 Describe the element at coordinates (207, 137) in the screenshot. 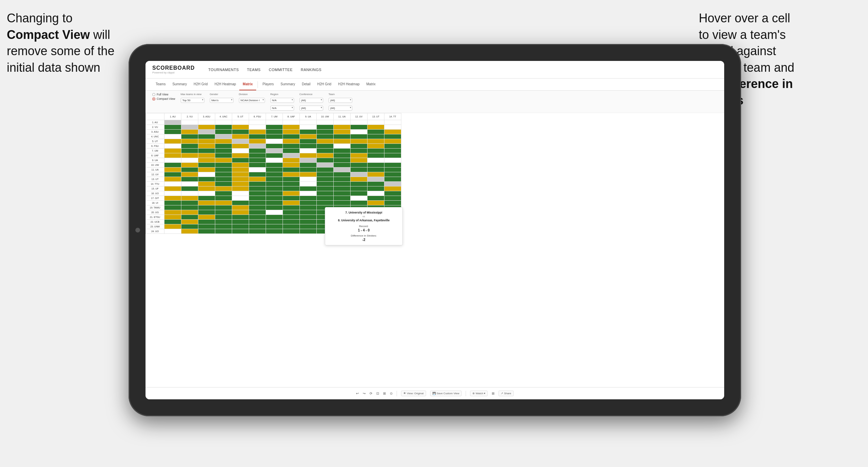

I see `cell-r3-c2` at that location.